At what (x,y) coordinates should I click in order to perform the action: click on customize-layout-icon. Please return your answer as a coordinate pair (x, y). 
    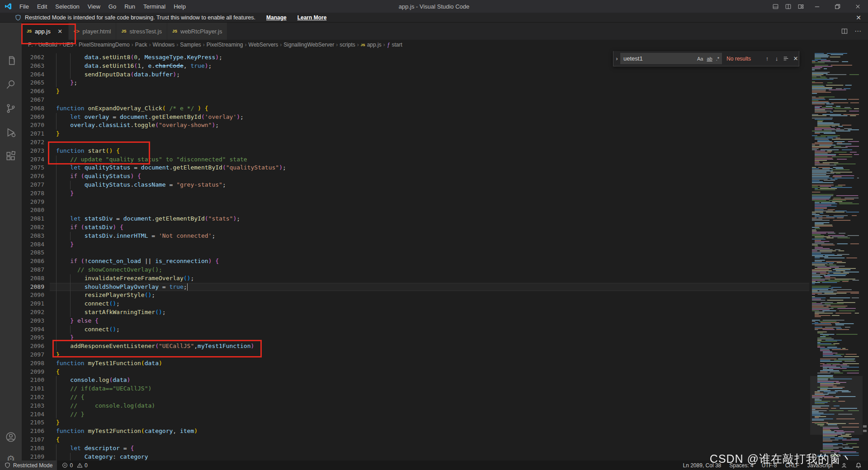
    Looking at the image, I should click on (801, 6).